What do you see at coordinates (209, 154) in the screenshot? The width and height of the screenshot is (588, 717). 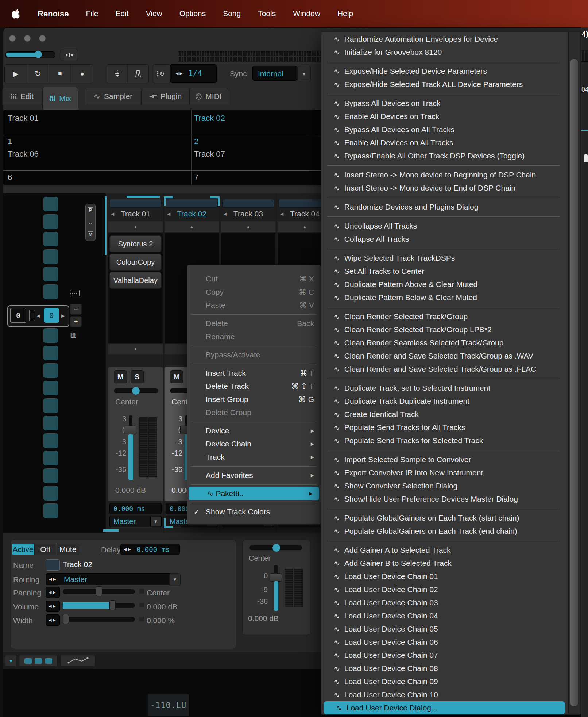 I see `scope-track-name: Track 07` at bounding box center [209, 154].